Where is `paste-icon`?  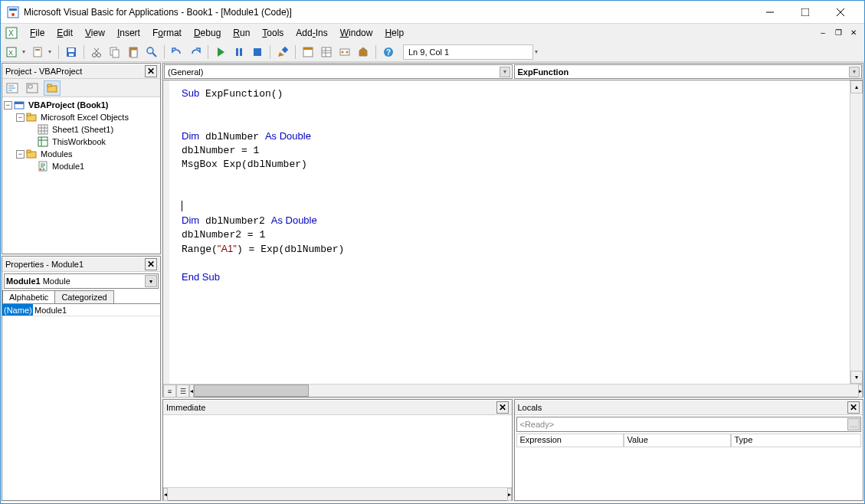 paste-icon is located at coordinates (133, 52).